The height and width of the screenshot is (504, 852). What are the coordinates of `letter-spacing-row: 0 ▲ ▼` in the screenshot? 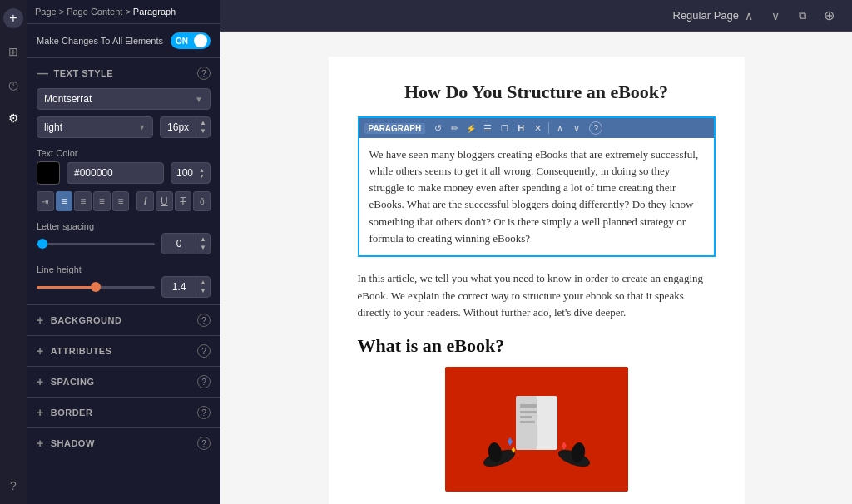 It's located at (123, 247).